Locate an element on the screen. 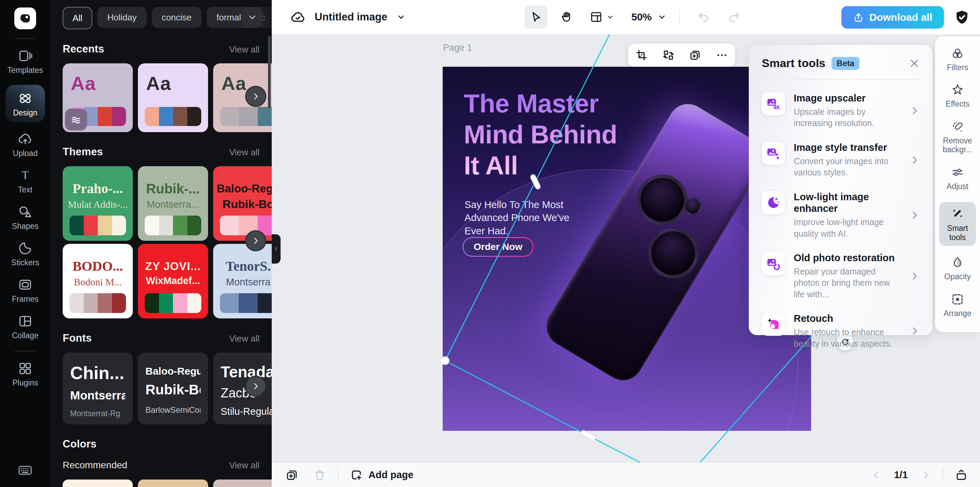 This screenshot has height=487, width=980. sidebar-item-collage: Collage is located at coordinates (25, 326).